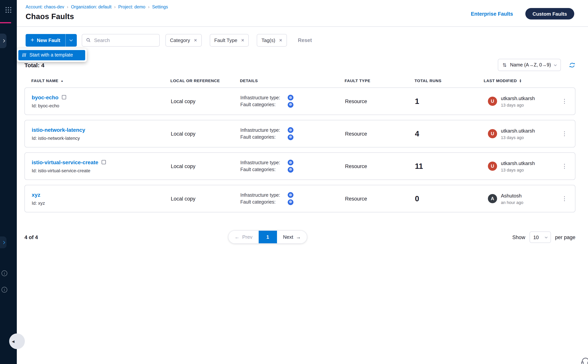 This screenshot has width=588, height=364. I want to click on chevron-down-icon, so click(546, 237).